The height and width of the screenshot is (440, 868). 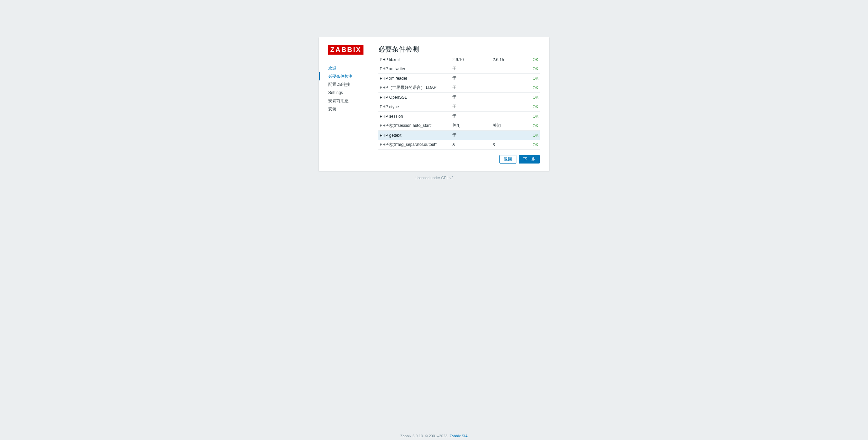 What do you see at coordinates (459, 126) in the screenshot?
I see `table-row: PHP选项"session.auto_start"关闭关闭OK` at bounding box center [459, 126].